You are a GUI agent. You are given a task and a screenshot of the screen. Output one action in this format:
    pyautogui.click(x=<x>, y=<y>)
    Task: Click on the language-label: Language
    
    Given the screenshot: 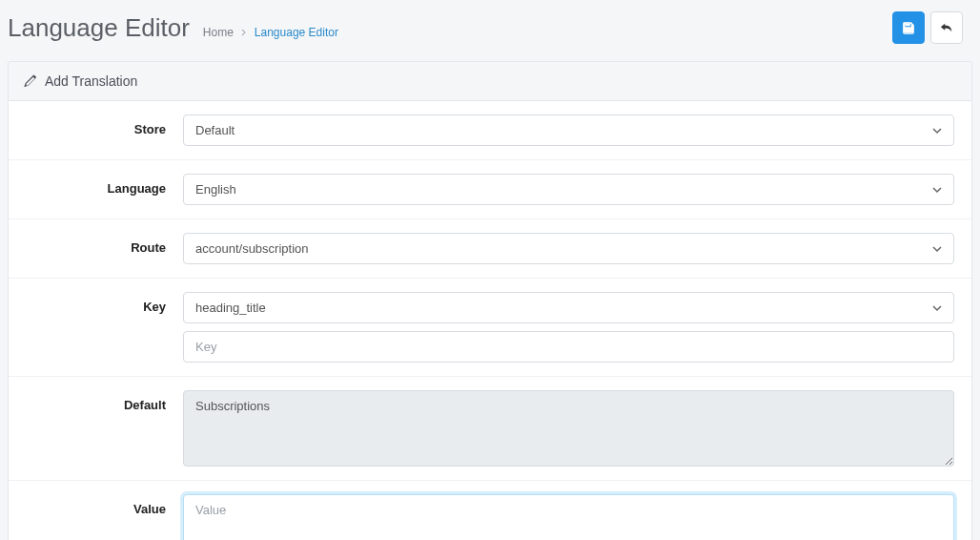 What is the action you would take?
    pyautogui.click(x=105, y=185)
    